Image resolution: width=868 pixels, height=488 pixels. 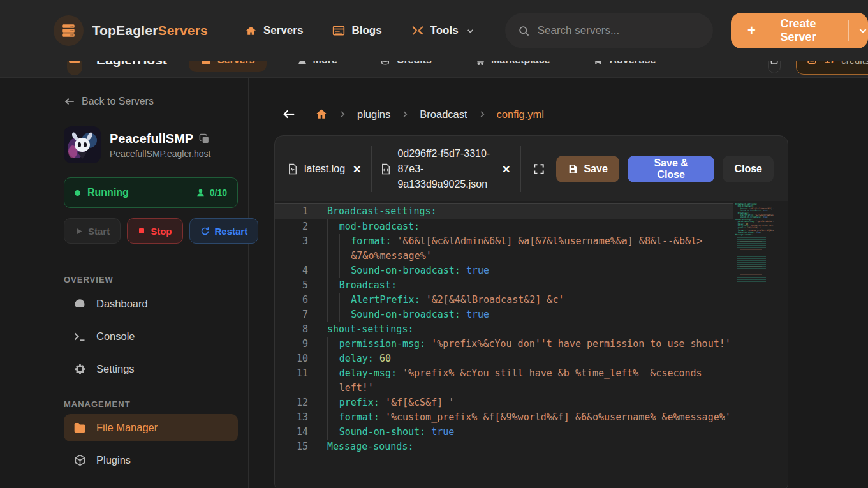 What do you see at coordinates (530, 329) in the screenshot?
I see `code-text: shout-settings:` at bounding box center [530, 329].